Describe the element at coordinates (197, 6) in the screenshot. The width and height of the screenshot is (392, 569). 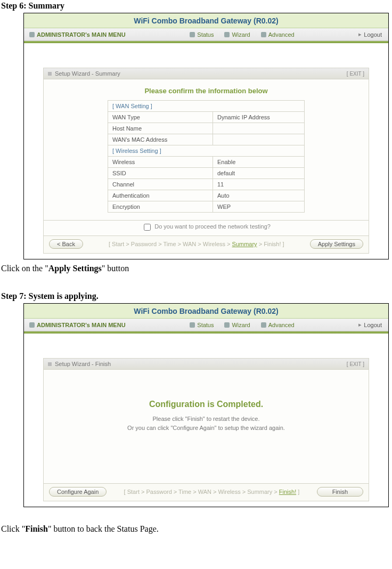
I see `step6-heading: Step 6: Summary` at that location.